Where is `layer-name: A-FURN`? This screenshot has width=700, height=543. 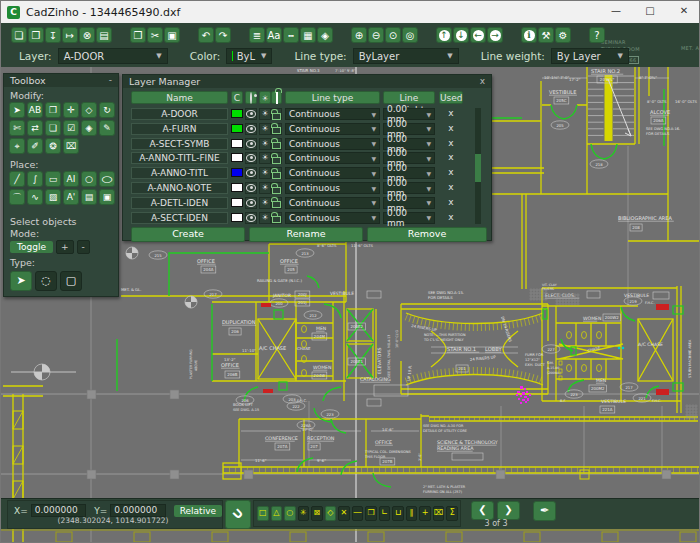
layer-name: A-FURN is located at coordinates (180, 129).